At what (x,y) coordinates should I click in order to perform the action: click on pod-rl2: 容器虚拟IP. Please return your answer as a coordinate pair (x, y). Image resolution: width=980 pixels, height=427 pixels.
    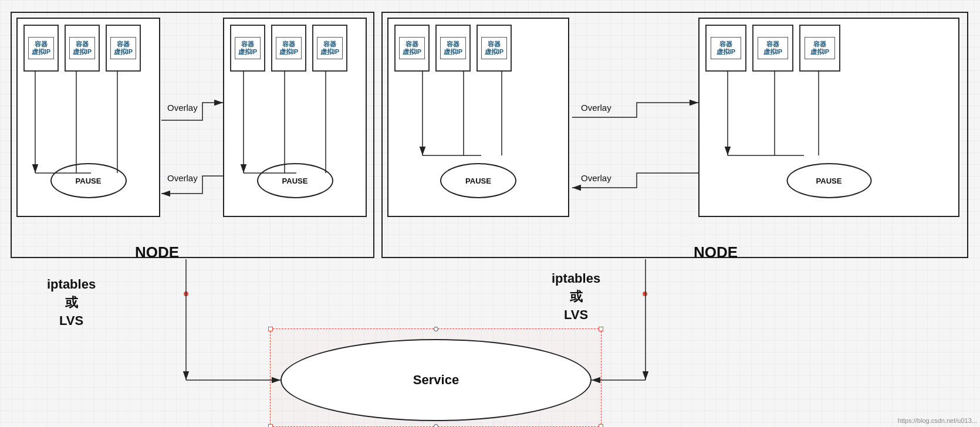
    Looking at the image, I should click on (453, 48).